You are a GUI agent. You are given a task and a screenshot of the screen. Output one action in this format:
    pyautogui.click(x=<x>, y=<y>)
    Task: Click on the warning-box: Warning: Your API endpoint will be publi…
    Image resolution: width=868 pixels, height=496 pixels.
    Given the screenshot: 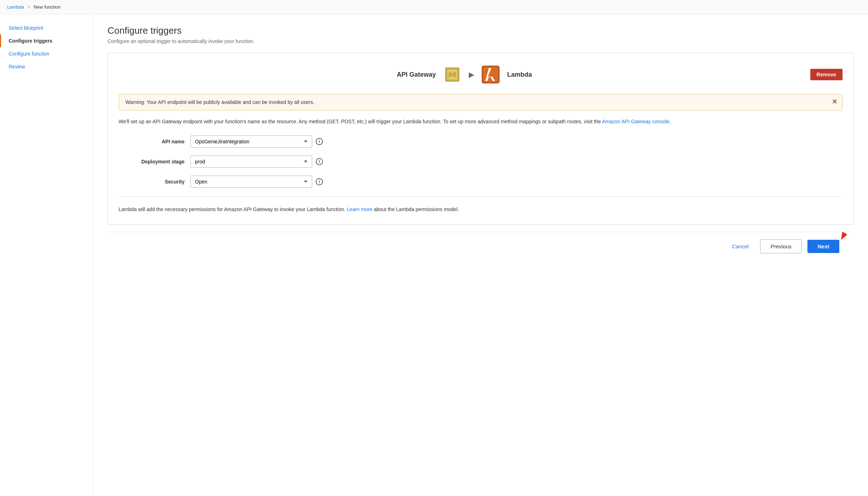 What is the action you would take?
    pyautogui.click(x=481, y=102)
    